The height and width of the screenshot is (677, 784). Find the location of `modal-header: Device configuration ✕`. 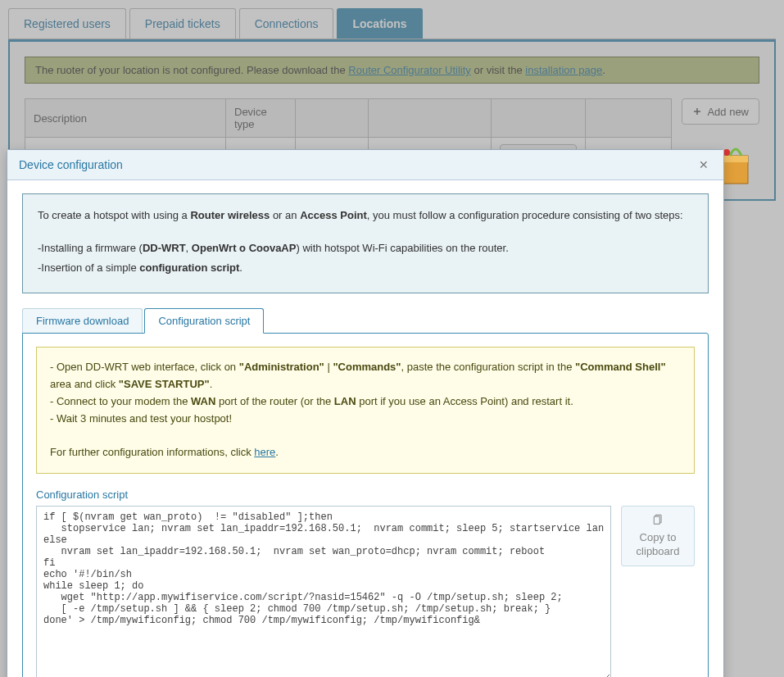

modal-header: Device configuration ✕ is located at coordinates (365, 166).